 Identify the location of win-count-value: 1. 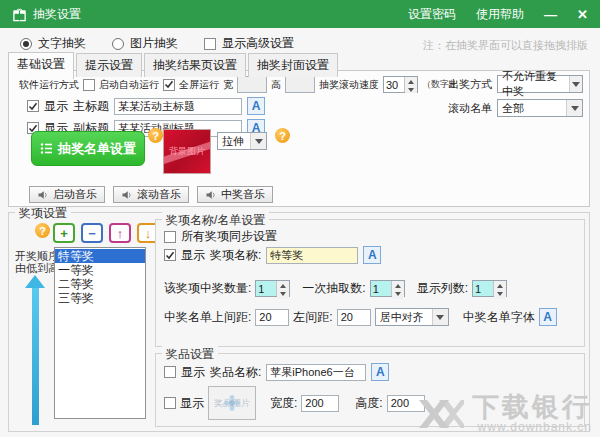
(266, 288).